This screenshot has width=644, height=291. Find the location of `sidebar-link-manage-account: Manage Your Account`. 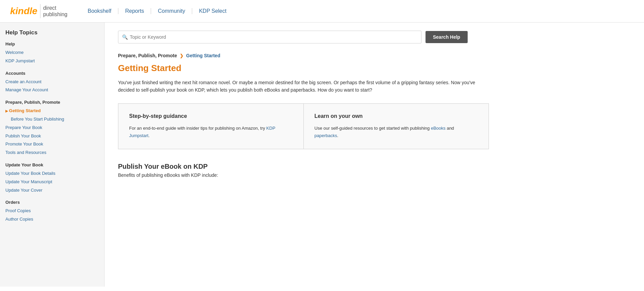

sidebar-link-manage-account: Manage Your Account is located at coordinates (52, 90).